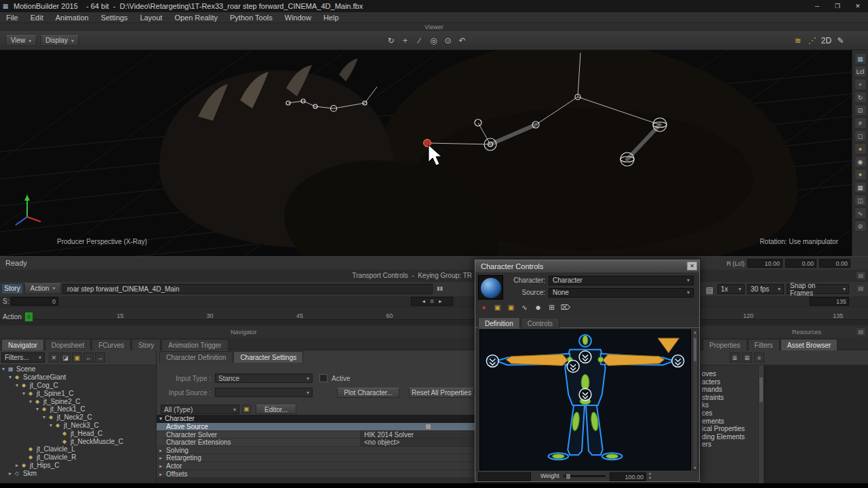 Image resolution: width=868 pixels, height=488 pixels. What do you see at coordinates (725, 344) in the screenshot?
I see `tab-properties: Properties` at bounding box center [725, 344].